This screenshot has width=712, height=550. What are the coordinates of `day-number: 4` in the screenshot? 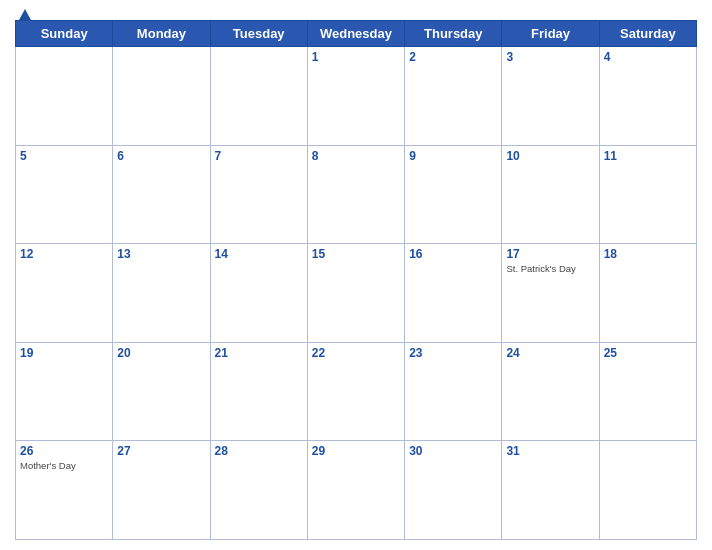 It's located at (648, 57).